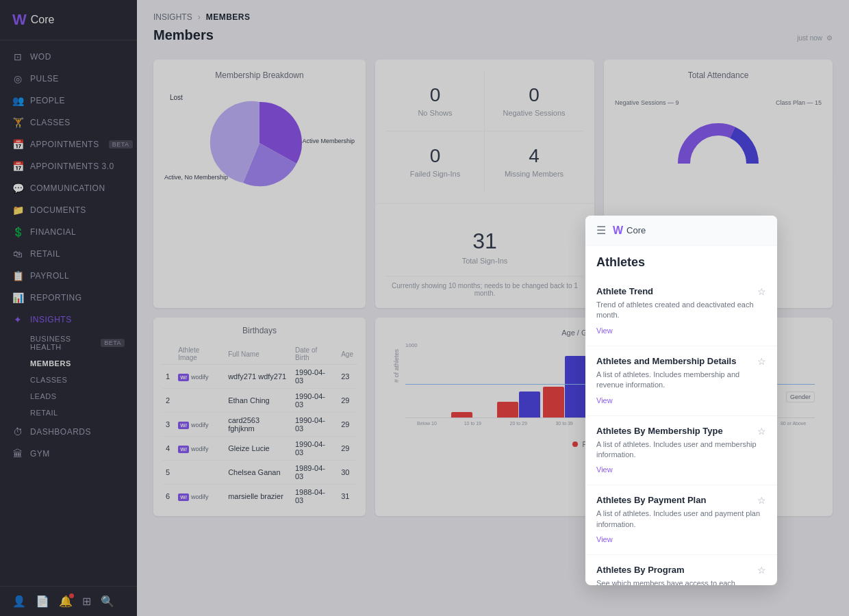 This screenshot has width=849, height=616. What do you see at coordinates (681, 520) in the screenshot?
I see `overlay-item-athletes-by-payment-plan: Athletes By Payment Plan ☆ A list of ath…` at bounding box center [681, 520].